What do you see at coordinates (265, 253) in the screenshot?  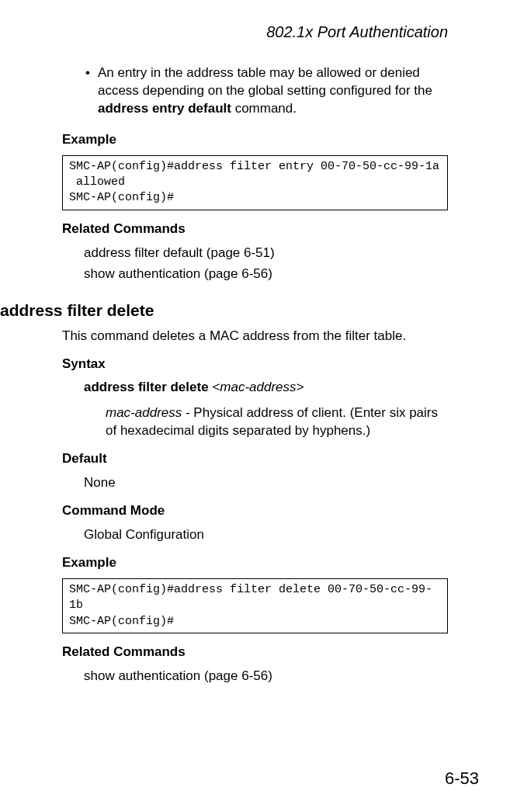 I see `related-command-item: address filter default (page 6-51)` at bounding box center [265, 253].